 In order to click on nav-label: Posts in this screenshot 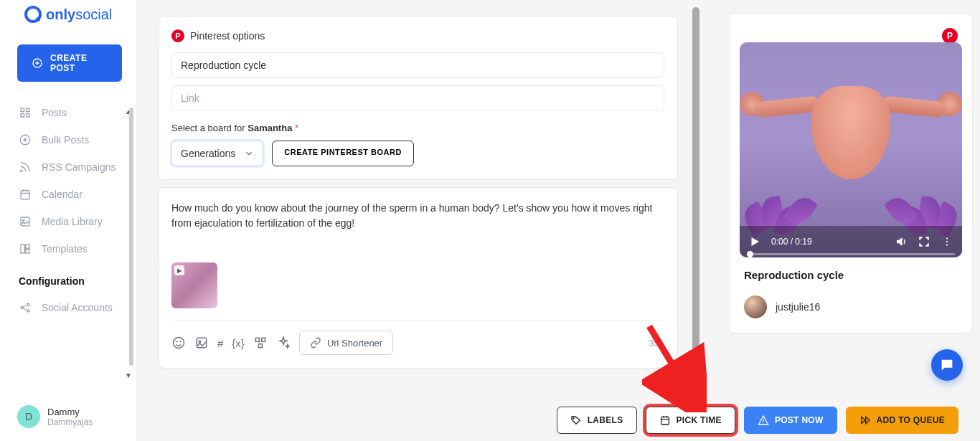, I will do `click(55, 113)`.